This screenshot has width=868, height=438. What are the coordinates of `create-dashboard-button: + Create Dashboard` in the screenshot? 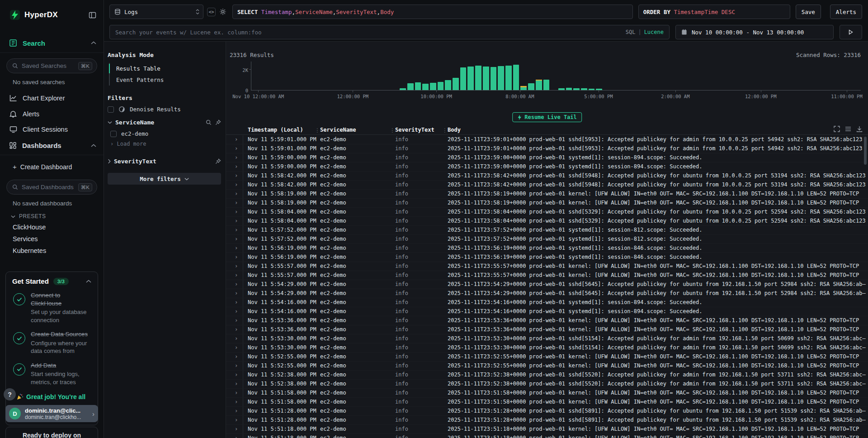 It's located at (52, 167).